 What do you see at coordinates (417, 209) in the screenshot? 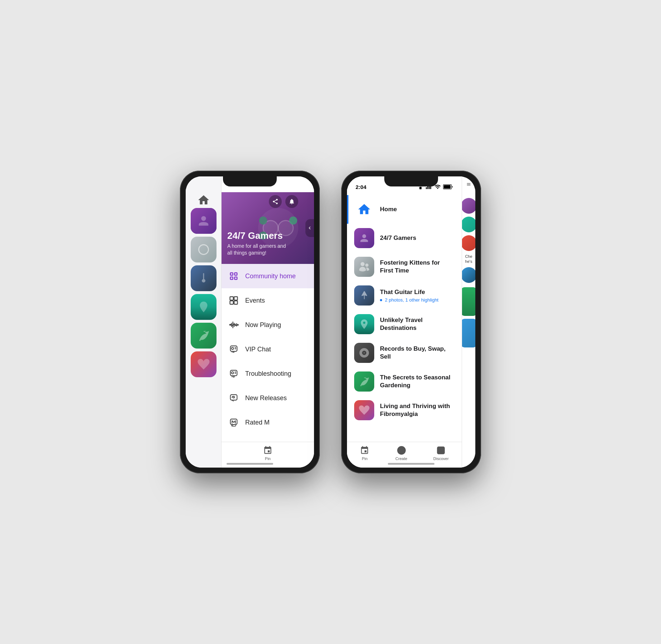
I see `drawer-item-home-text: Home` at bounding box center [417, 209].